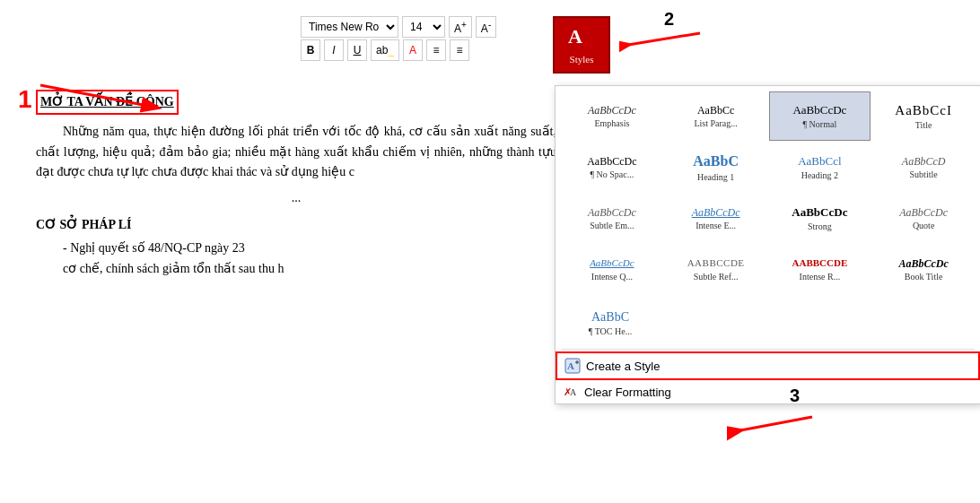  I want to click on styles-button: A Styles, so click(582, 45).